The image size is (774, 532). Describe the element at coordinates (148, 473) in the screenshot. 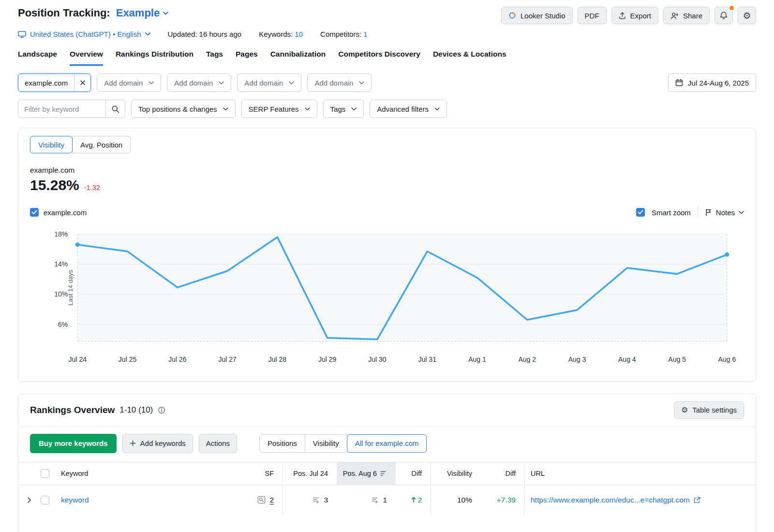

I see `column-keyword: Keyword` at that location.